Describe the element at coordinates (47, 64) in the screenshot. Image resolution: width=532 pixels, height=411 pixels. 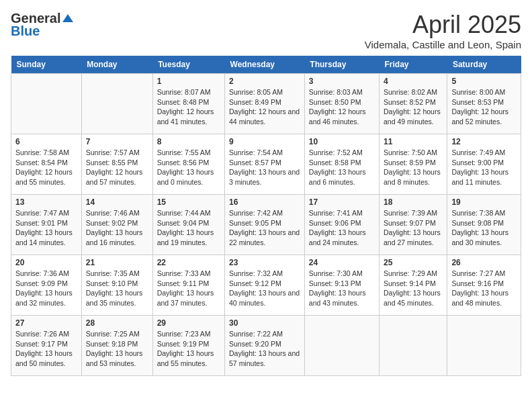
I see `column-header-sunday: Sunday` at that location.